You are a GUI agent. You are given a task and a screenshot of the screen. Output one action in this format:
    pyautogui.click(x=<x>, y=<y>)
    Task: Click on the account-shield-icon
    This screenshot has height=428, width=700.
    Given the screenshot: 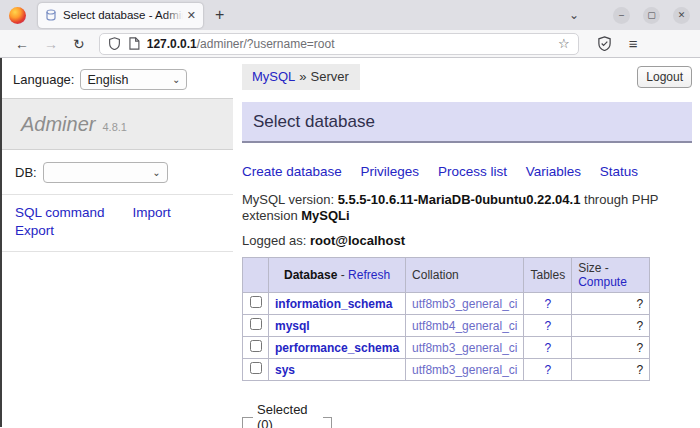 What is the action you would take?
    pyautogui.click(x=604, y=44)
    